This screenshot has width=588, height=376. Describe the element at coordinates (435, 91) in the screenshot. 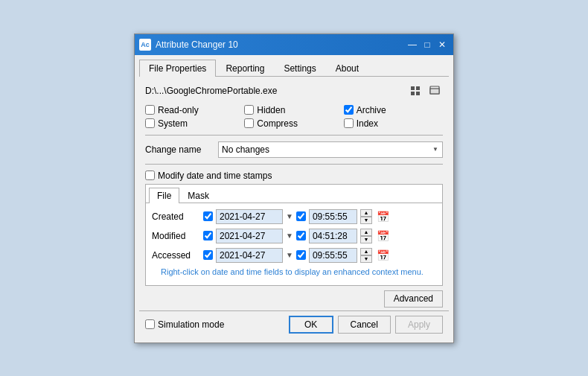

I see `browse-button` at that location.